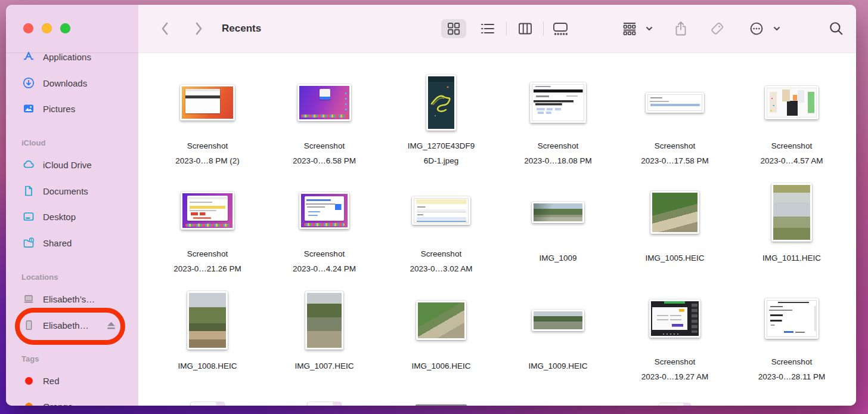 The height and width of the screenshot is (414, 868). What do you see at coordinates (454, 29) in the screenshot?
I see `grid-view-button` at bounding box center [454, 29].